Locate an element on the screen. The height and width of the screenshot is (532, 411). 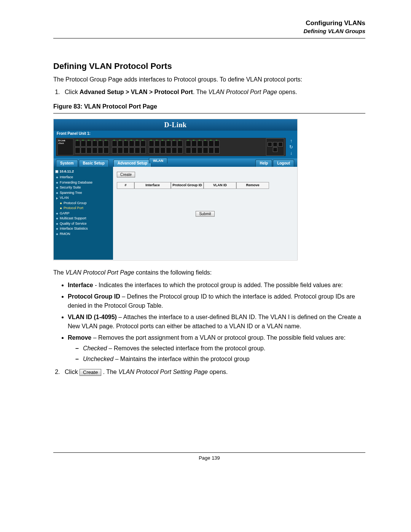
field-interface: Interface - Indicates the interfaces to … is located at coordinates (217, 285).